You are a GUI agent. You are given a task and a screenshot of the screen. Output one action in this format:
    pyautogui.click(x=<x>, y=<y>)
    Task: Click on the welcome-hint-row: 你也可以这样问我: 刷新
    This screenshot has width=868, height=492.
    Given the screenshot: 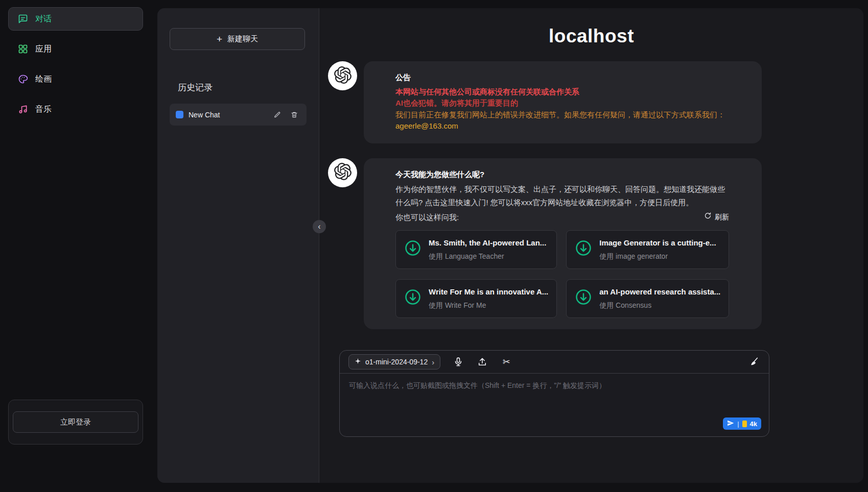 What is the action you would take?
    pyautogui.click(x=562, y=217)
    